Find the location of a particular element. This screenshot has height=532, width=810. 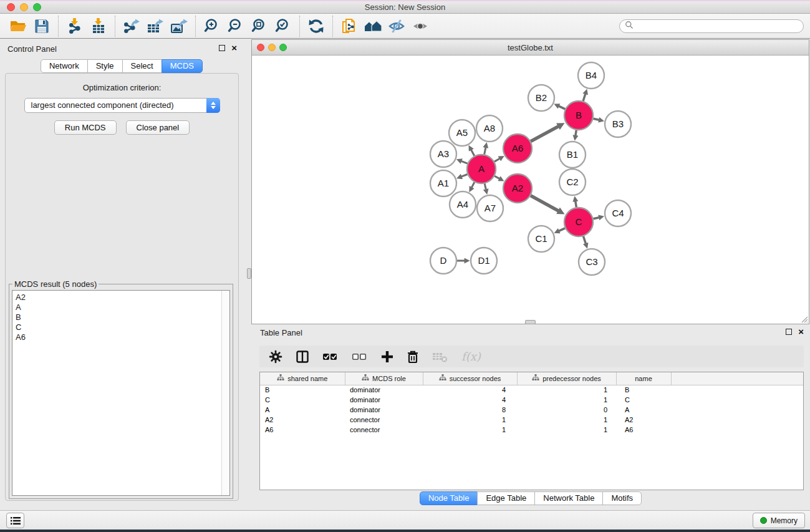

close-table-panel-icon: × is located at coordinates (801, 332).